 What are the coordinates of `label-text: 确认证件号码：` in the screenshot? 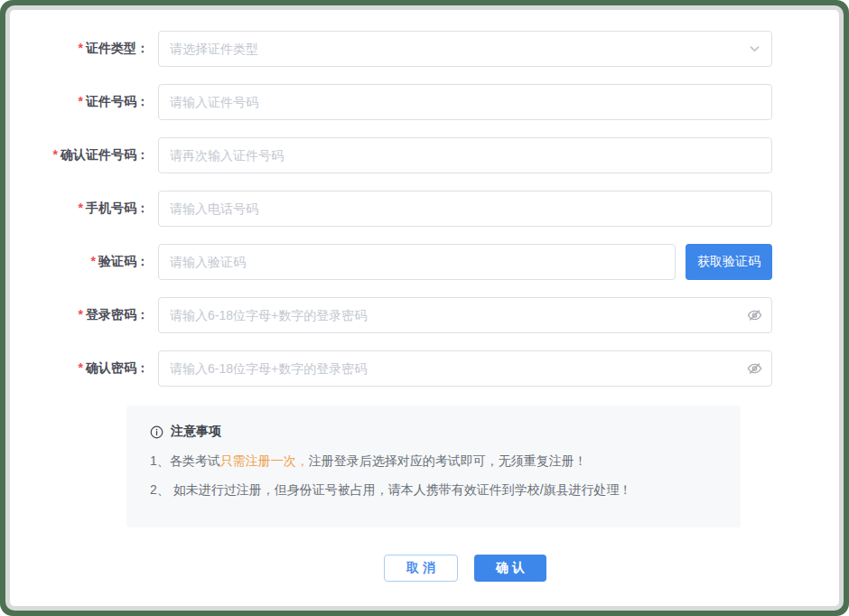 It's located at (105, 154).